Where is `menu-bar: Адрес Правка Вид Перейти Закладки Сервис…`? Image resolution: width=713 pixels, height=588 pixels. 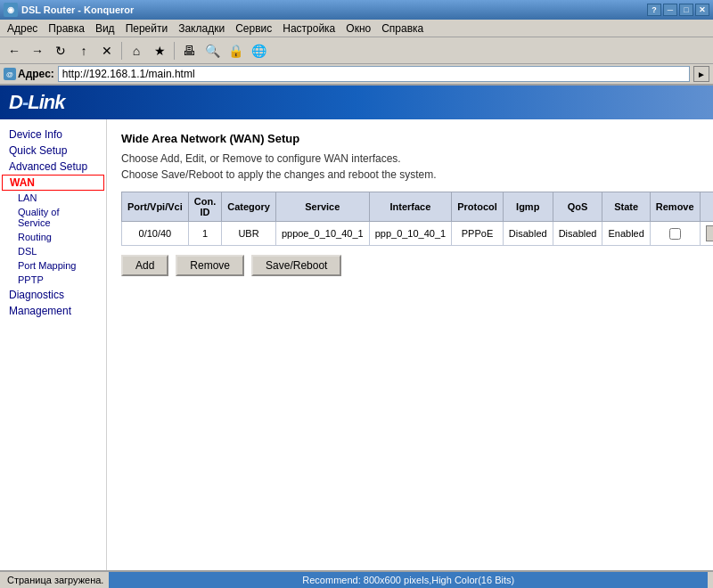
menu-bar: Адрес Правка Вид Перейти Закладки Сервис… is located at coordinates (356, 29).